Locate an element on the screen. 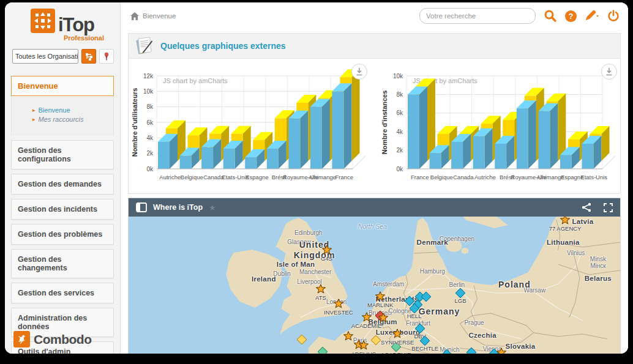  combodo-name: Combodo is located at coordinates (62, 340).